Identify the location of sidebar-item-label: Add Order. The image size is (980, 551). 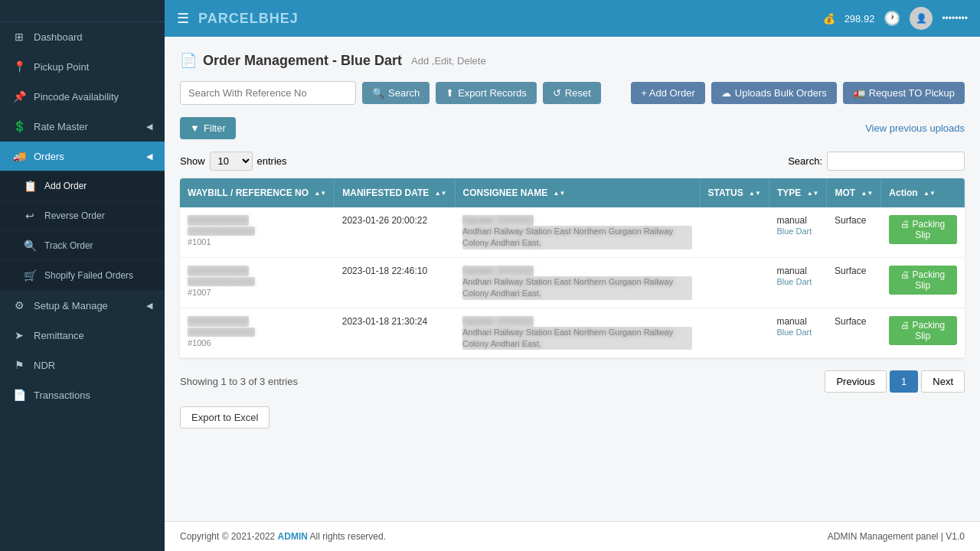
(66, 186).